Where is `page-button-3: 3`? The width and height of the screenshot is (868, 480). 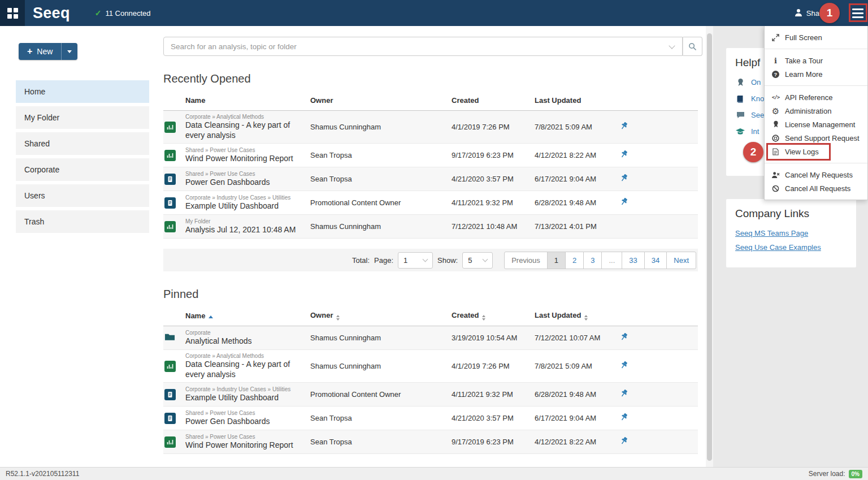 page-button-3: 3 is located at coordinates (592, 260).